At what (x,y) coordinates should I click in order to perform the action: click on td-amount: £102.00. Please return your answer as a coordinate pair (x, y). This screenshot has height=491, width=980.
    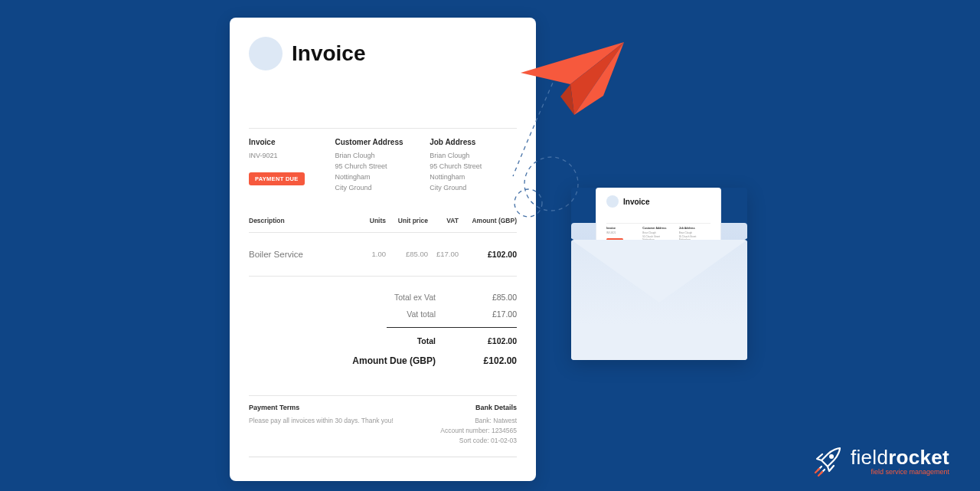
    Looking at the image, I should click on (488, 254).